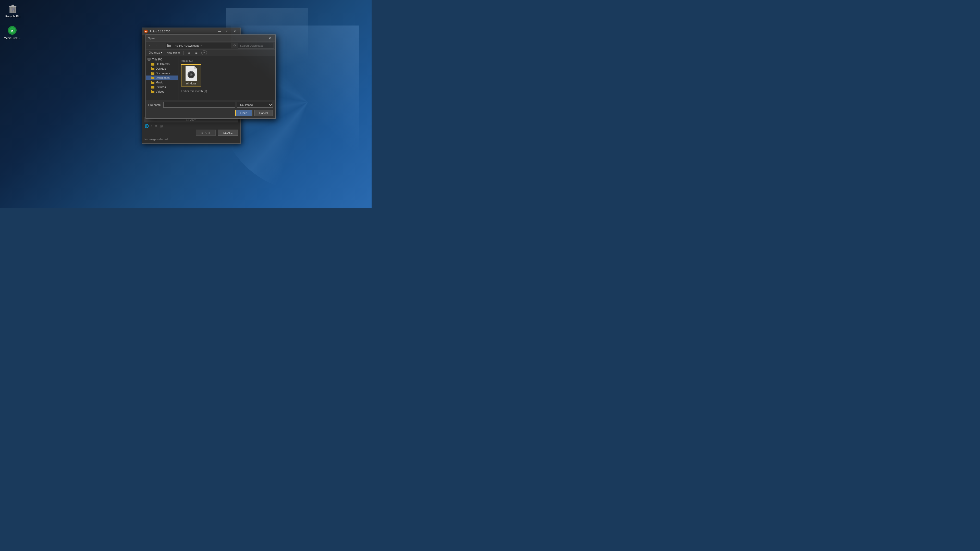  What do you see at coordinates (162, 68) in the screenshot?
I see `sidebar-item-desktop: Desktop` at bounding box center [162, 68].